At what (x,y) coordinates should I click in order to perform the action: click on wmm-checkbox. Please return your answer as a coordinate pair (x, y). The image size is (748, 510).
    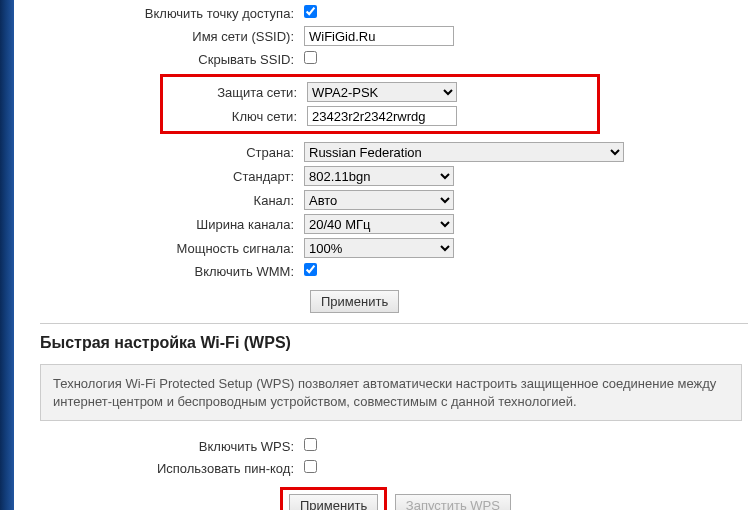
    Looking at the image, I should click on (310, 270).